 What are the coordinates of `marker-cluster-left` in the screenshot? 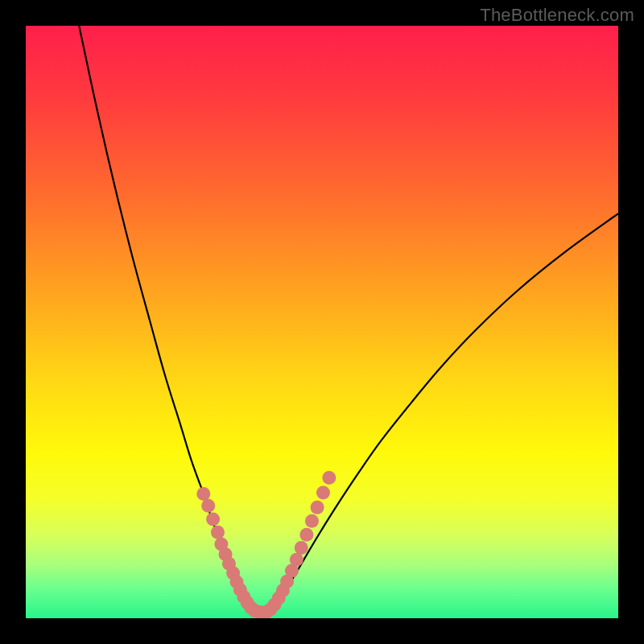 It's located at (235, 552).